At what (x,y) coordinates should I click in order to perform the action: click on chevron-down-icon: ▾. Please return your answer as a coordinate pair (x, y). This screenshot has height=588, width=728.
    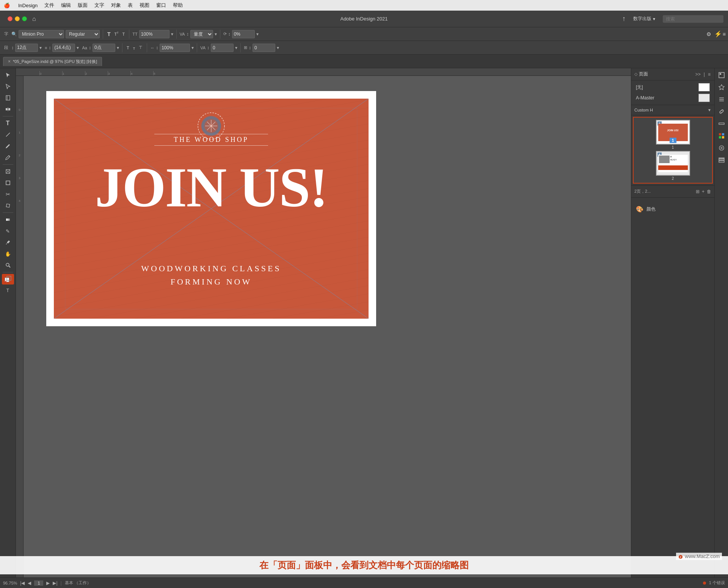
    Looking at the image, I should click on (654, 19).